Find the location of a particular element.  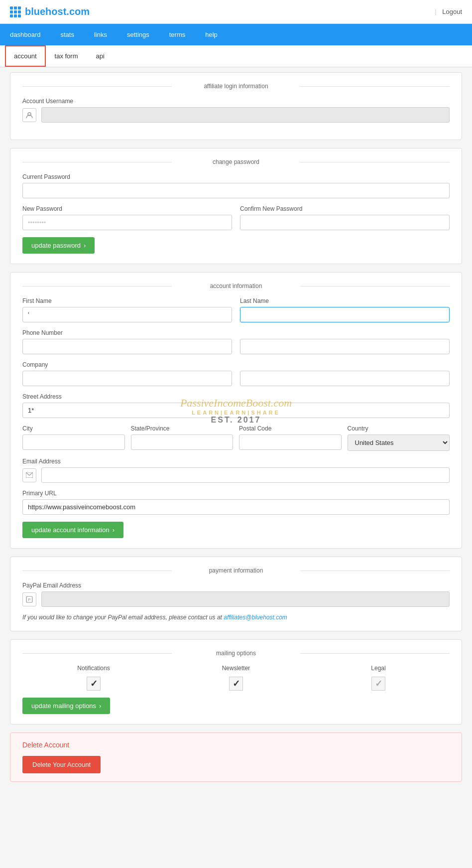

account-info-title: account information is located at coordinates (236, 286).